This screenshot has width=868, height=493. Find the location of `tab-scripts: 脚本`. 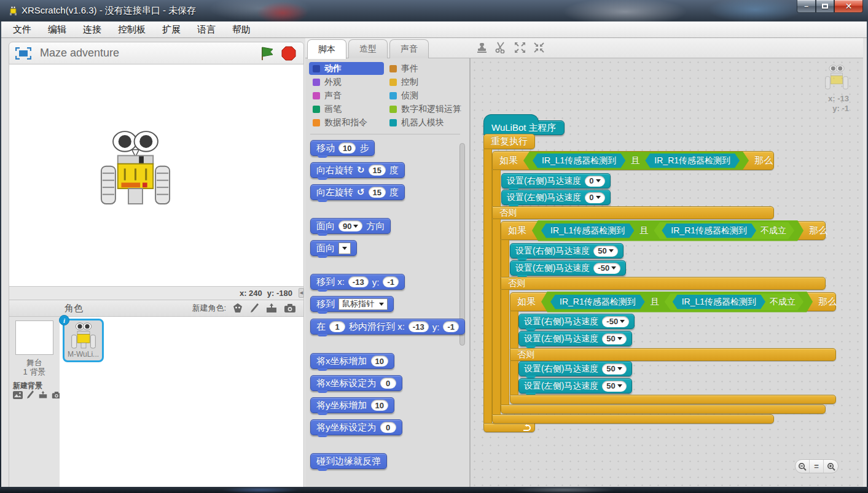

tab-scripts: 脚本 is located at coordinates (327, 49).